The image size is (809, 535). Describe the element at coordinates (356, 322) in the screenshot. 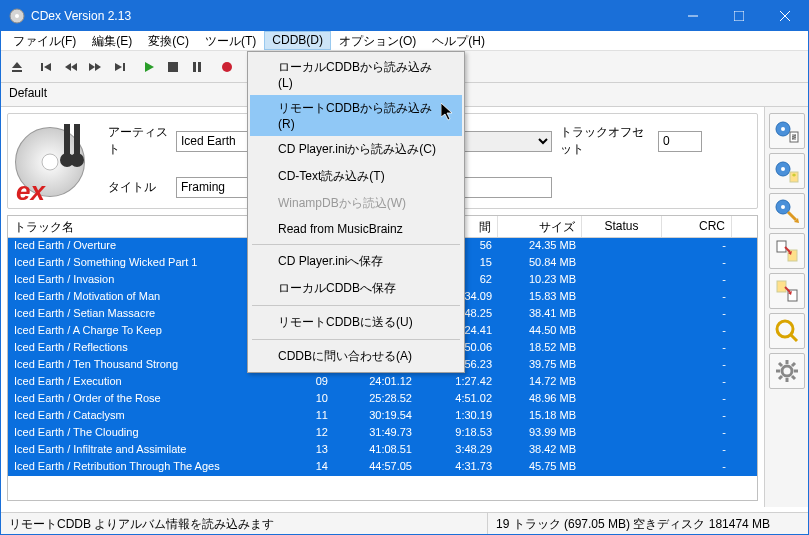

I see `menu-item: リモートCDDBに送る(U)` at that location.